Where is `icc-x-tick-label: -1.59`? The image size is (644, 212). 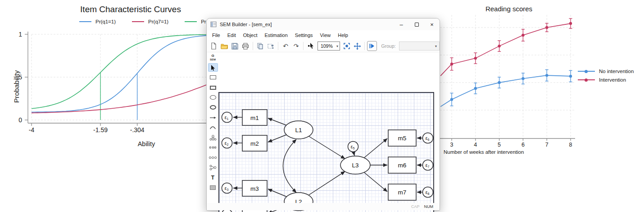 icc-x-tick-label: -1.59 is located at coordinates (100, 130).